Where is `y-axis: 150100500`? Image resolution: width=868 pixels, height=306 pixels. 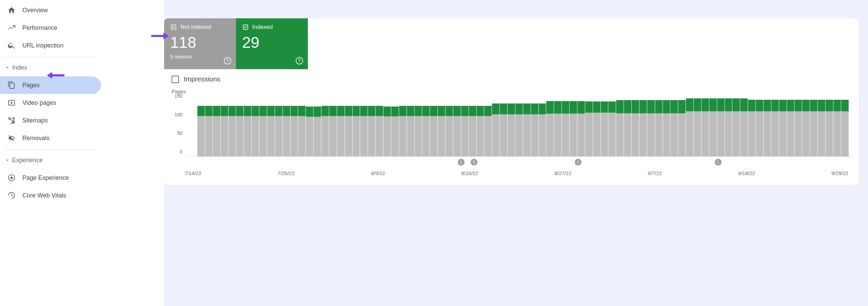
y-axis: 150100500 is located at coordinates (178, 126).